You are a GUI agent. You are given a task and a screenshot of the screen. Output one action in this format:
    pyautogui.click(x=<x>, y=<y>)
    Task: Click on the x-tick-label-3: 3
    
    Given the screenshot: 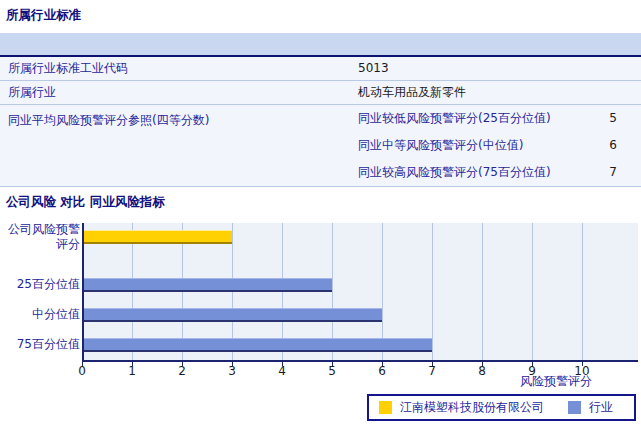 What is the action you would take?
    pyautogui.click(x=232, y=371)
    